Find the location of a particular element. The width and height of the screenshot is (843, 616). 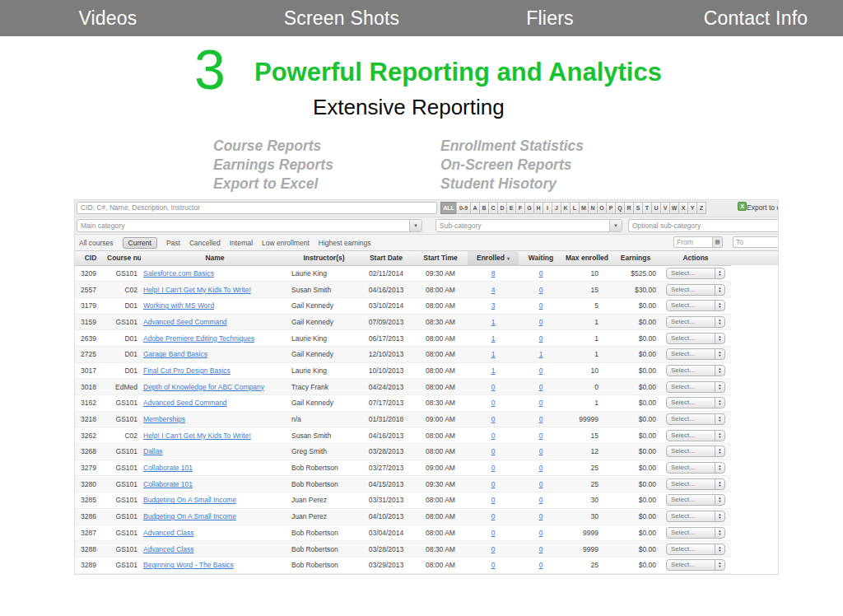

column-header-instructor-s-: Instructor(s) is located at coordinates (324, 259).